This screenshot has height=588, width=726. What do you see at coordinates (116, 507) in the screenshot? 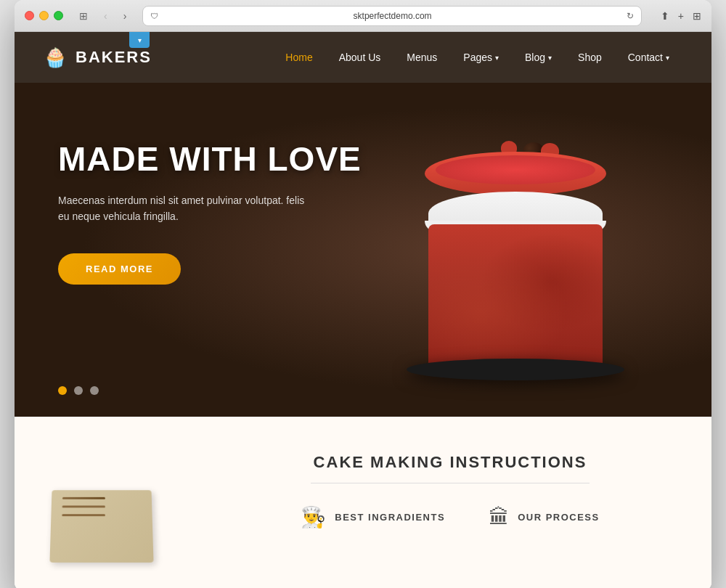
I see `bottom-image-area` at bounding box center [116, 507].